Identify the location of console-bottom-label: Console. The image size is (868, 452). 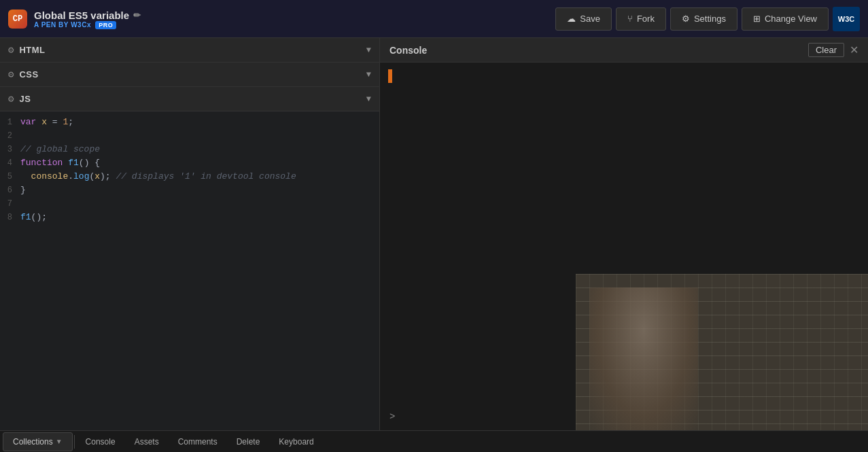
(101, 442).